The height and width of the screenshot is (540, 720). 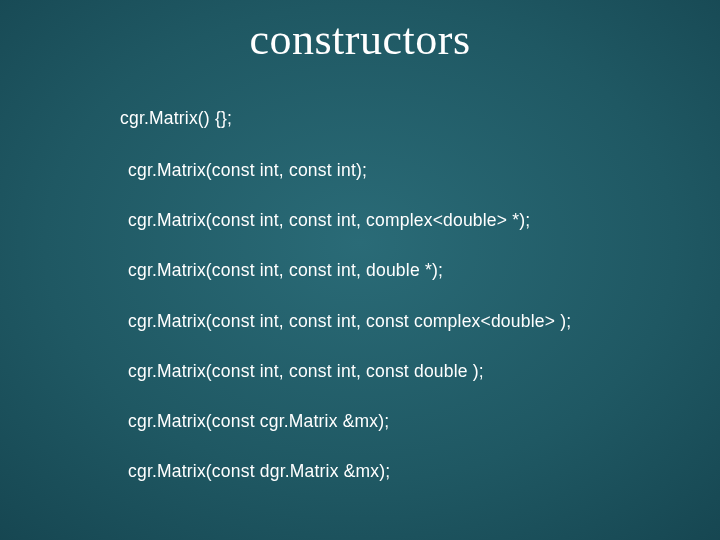 What do you see at coordinates (408, 270) in the screenshot?
I see `code-line: cgr.Matrix(const int, const int, double …` at bounding box center [408, 270].